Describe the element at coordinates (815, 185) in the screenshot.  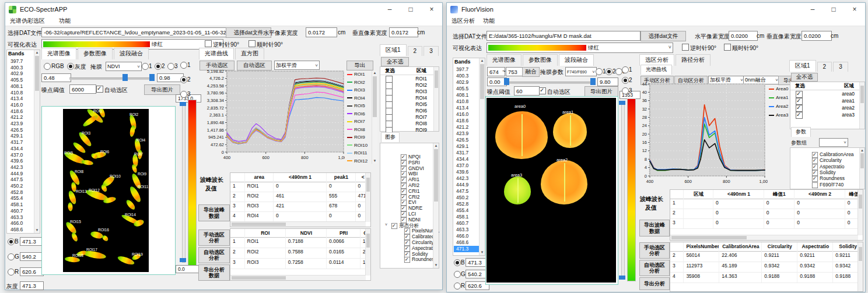
I see `param-checkbox-F690/F740` at that location.